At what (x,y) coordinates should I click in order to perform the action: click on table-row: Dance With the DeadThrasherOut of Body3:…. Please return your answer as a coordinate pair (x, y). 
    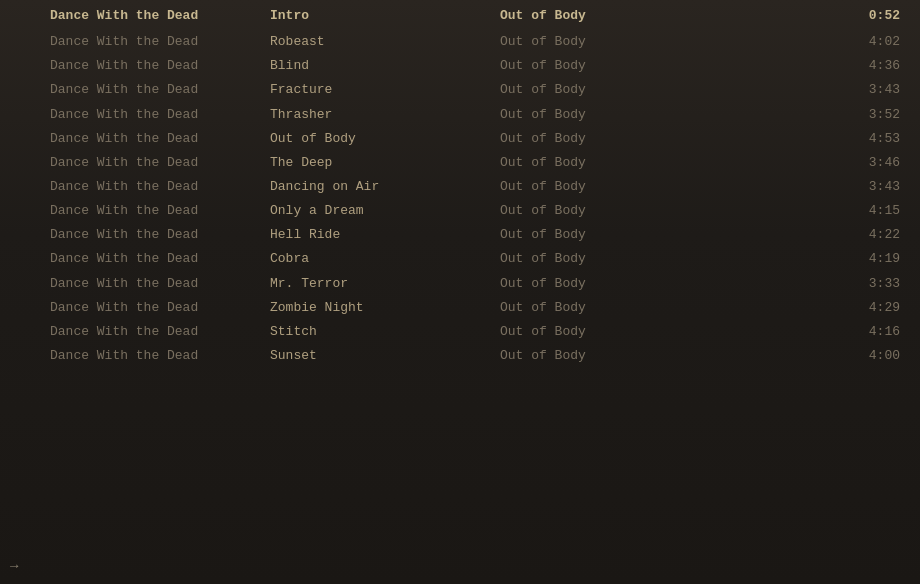
    Looking at the image, I should click on (460, 115).